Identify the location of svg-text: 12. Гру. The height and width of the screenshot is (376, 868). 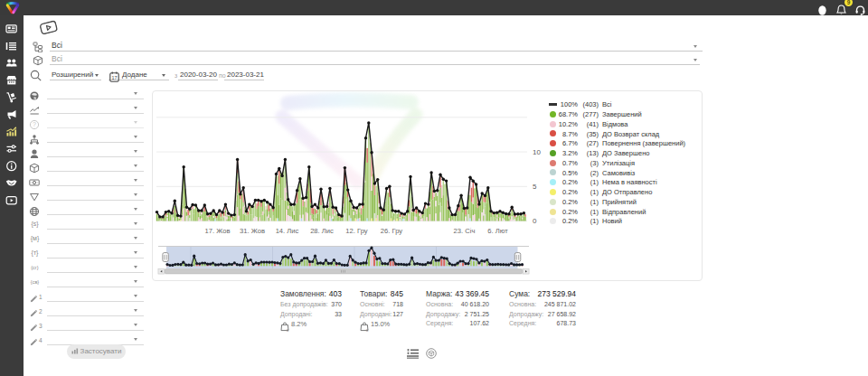
(356, 231).